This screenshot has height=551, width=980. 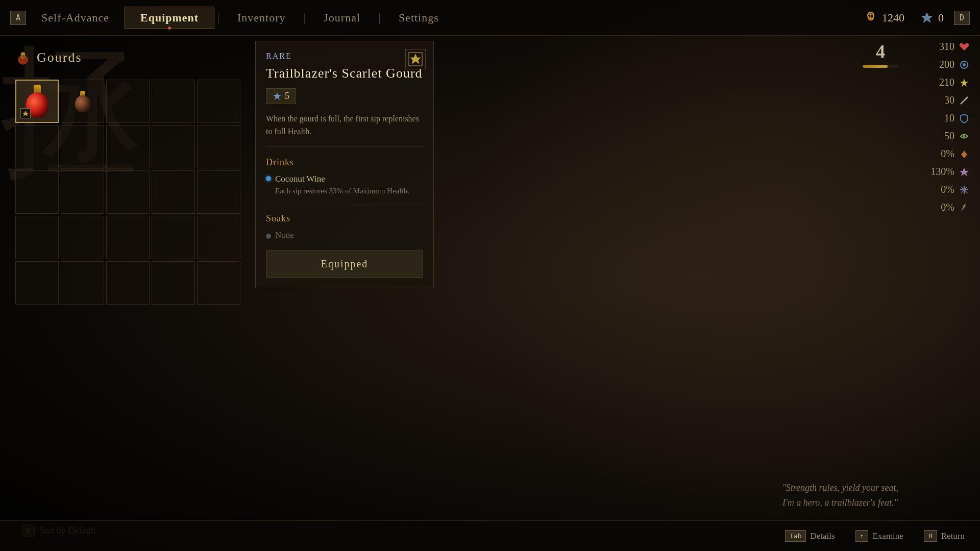 What do you see at coordinates (888, 536) in the screenshot?
I see `examine-label: Examine` at bounding box center [888, 536].